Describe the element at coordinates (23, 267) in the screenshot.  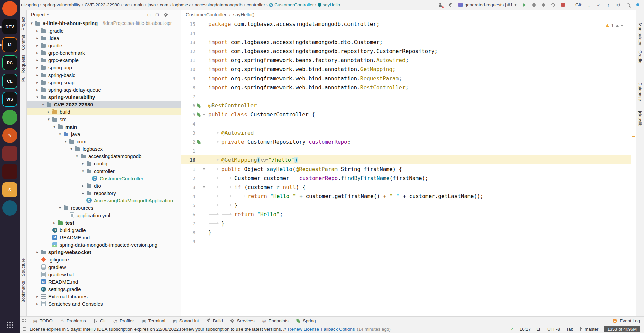
I see `tool-window-button-structure: Structure` at that location.